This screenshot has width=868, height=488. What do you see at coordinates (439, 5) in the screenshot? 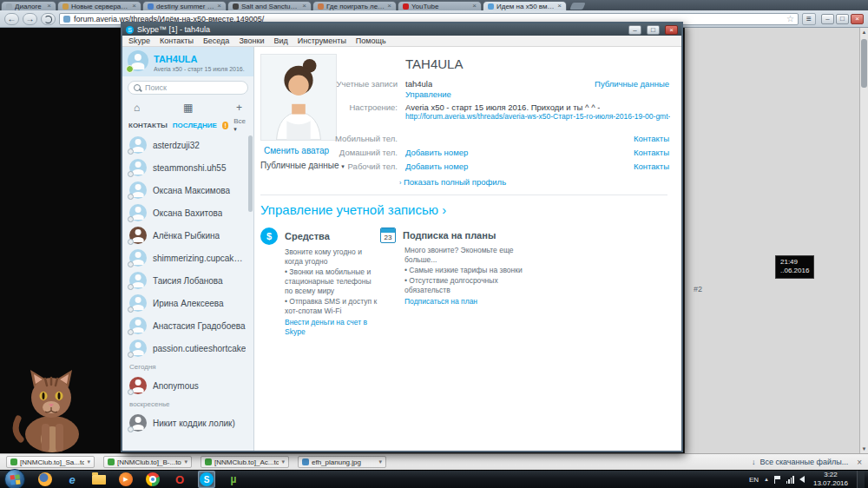
I see `browser-tab: YouTube ×` at bounding box center [439, 5].